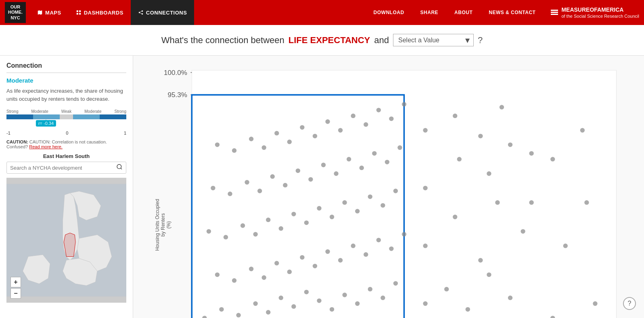  I want to click on value-select-wrapper: Select a Value, so click(433, 40).